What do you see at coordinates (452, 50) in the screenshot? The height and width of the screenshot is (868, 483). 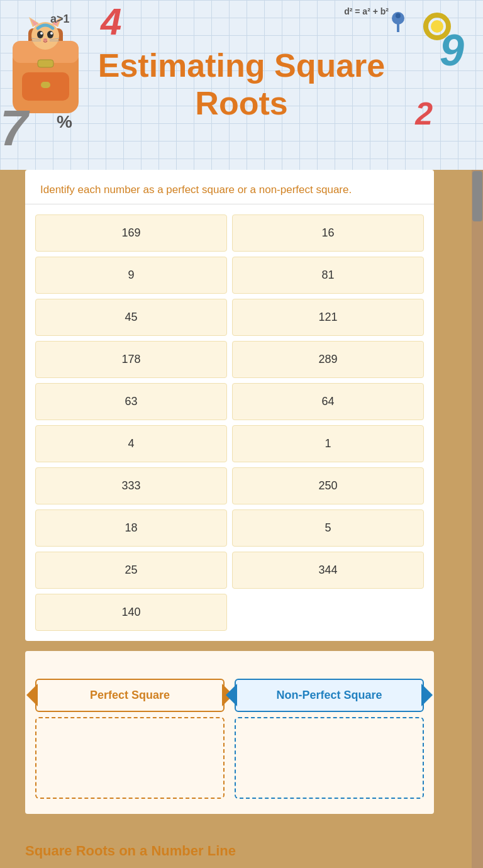 I see `deco-num-9: 9` at bounding box center [452, 50].